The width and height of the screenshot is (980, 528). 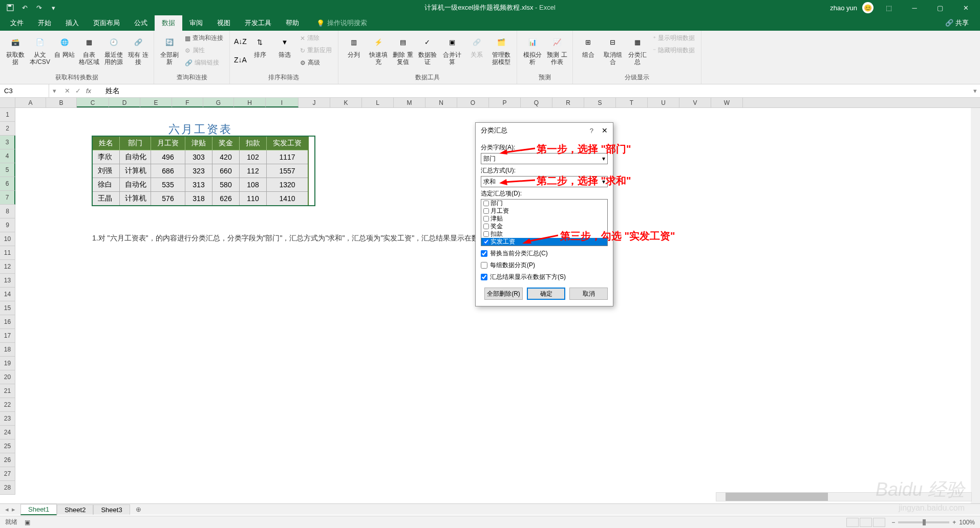 What do you see at coordinates (8, 446) in the screenshot?
I see `row-header: 25` at bounding box center [8, 446].